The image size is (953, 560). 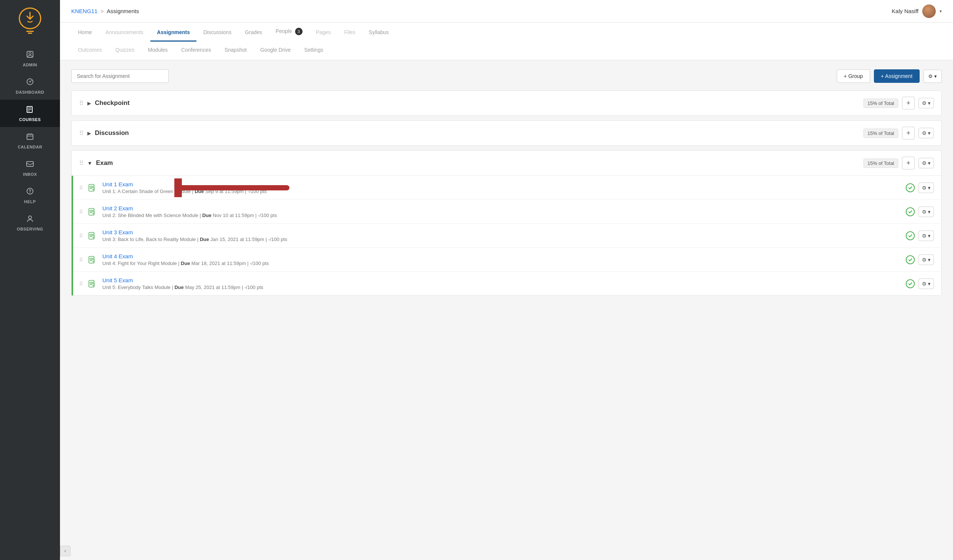 I want to click on tab-outcomes: Outcomes, so click(x=90, y=51).